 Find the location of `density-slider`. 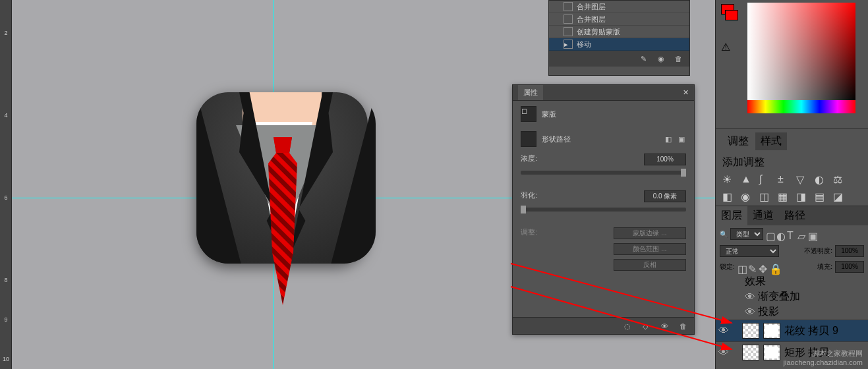

density-slider is located at coordinates (604, 173).